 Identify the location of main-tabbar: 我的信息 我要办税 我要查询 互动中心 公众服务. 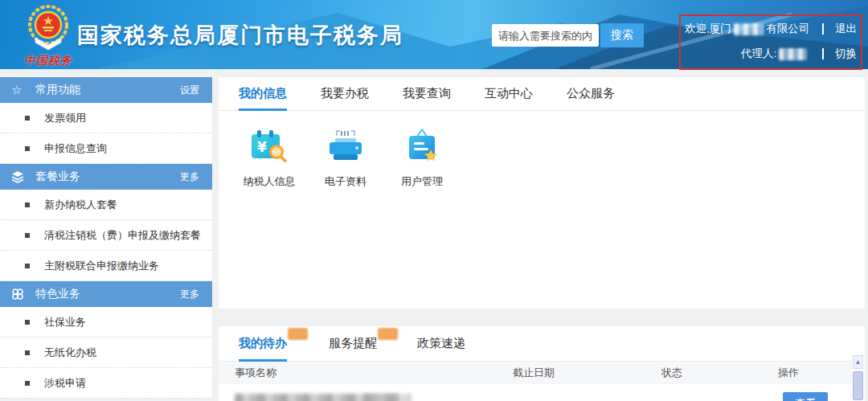
(542, 94).